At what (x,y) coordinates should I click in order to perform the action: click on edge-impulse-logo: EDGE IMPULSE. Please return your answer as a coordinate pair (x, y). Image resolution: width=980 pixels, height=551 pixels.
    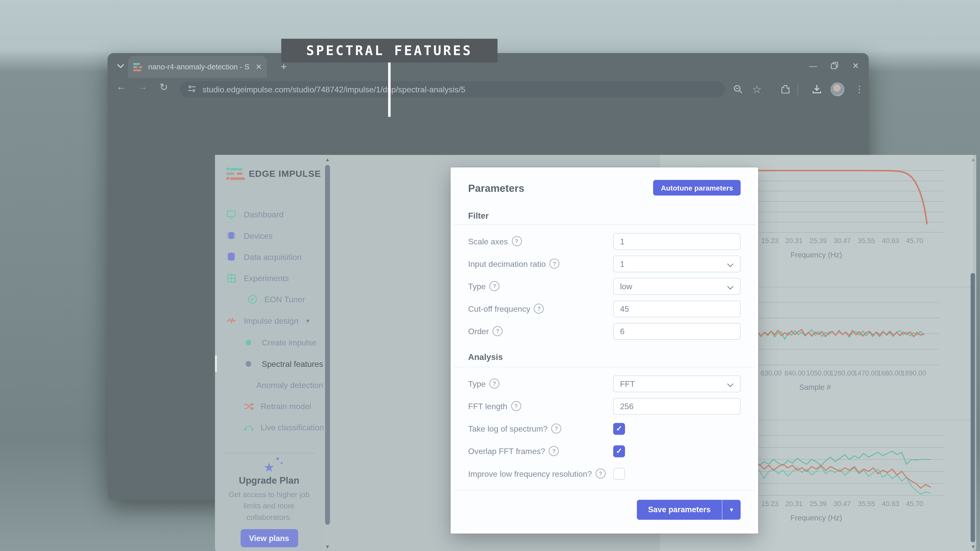
    Looking at the image, I should click on (273, 174).